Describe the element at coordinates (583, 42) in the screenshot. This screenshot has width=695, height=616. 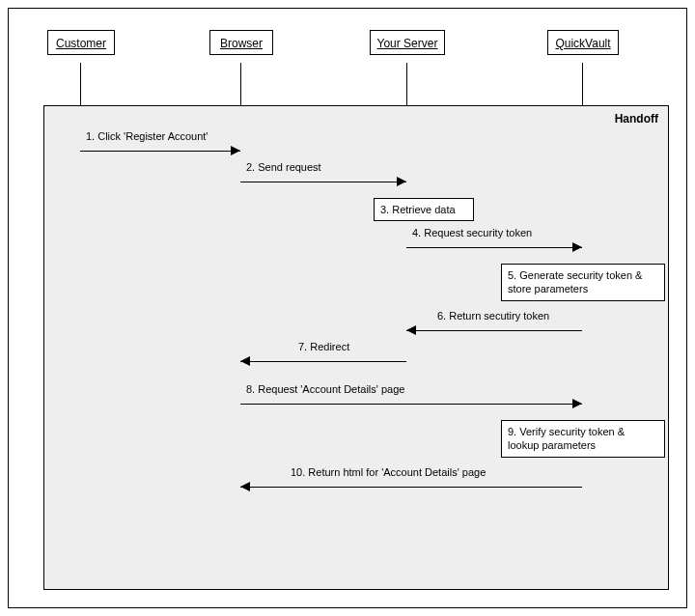
I see `participant-quickvault: QuickVault` at that location.